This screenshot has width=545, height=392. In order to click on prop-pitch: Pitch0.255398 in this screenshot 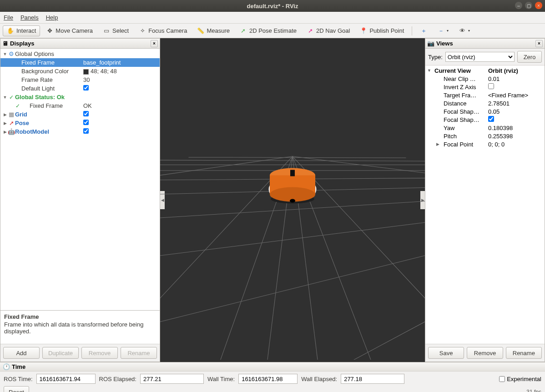, I will do `click(485, 136)`.